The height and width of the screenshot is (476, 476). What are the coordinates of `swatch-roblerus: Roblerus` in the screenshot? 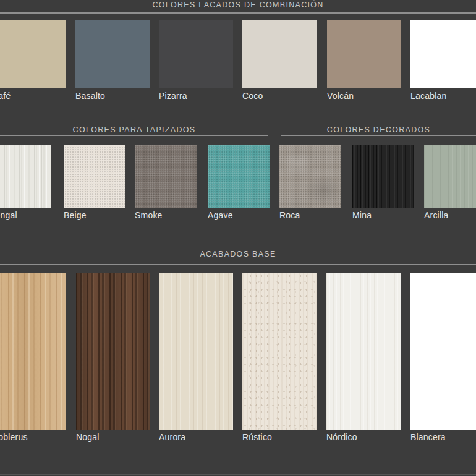 It's located at (33, 357).